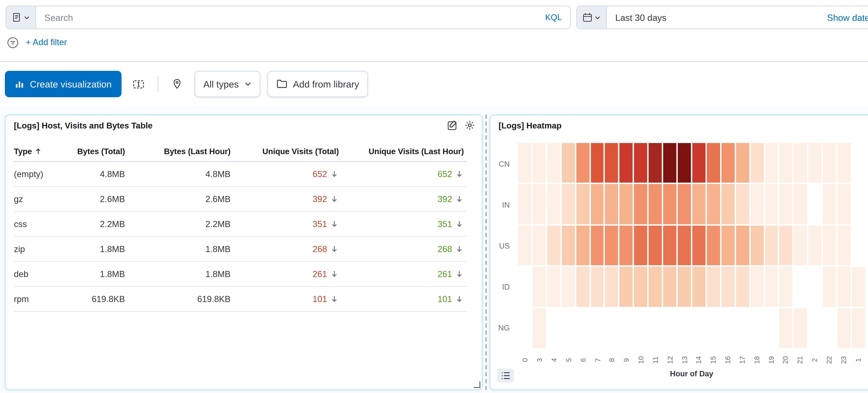  What do you see at coordinates (285, 151) in the screenshot?
I see `column-header-unique-visits-total: Unique Visits (Total)` at bounding box center [285, 151].